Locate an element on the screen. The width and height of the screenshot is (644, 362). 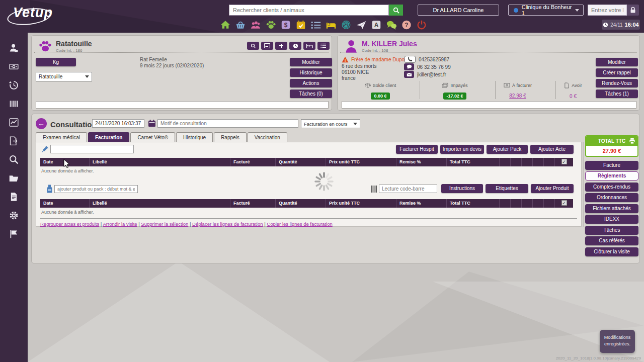
clients-icon is located at coordinates (256, 25).